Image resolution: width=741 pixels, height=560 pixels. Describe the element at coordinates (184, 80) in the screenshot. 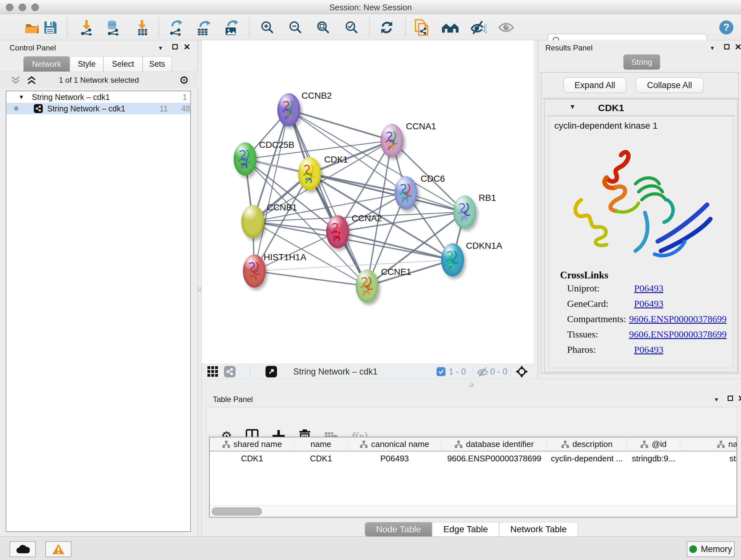

I see `gear-icon: ⚙` at that location.